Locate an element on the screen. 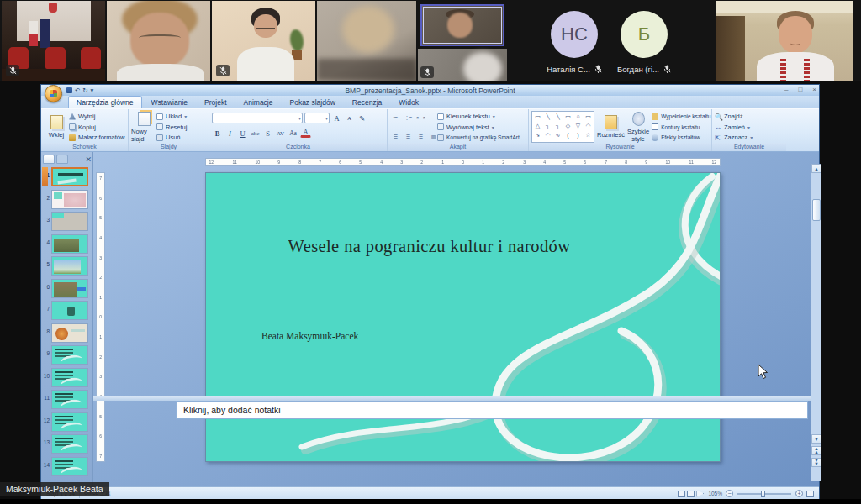 This screenshot has height=504, width=861. slide-author-textbox: Beata Maksymiuk-Pacek is located at coordinates (309, 336).